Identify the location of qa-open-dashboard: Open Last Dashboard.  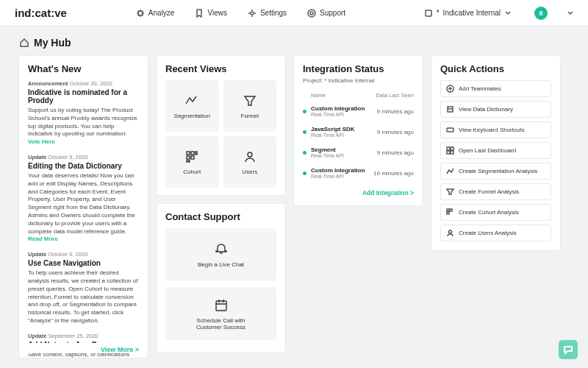
(495, 150).